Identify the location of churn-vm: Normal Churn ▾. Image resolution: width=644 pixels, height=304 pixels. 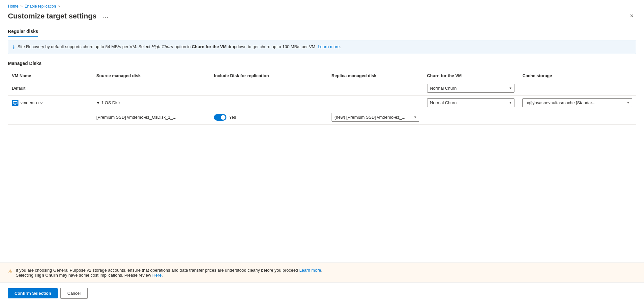
(471, 103).